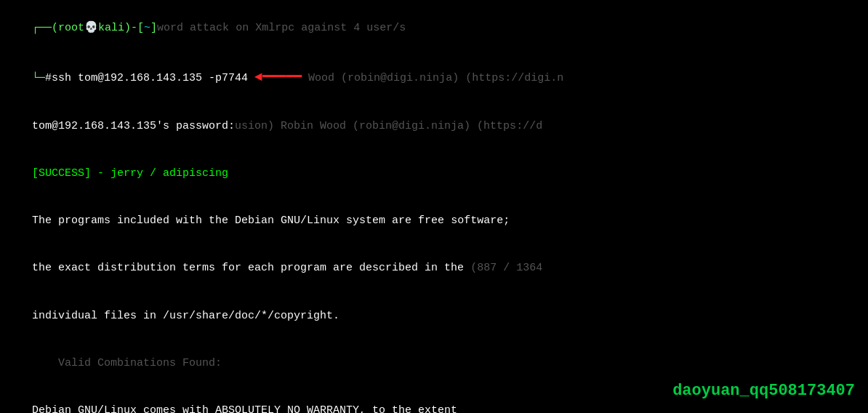  Describe the element at coordinates (248, 268) in the screenshot. I see `debian-msg-2: the exact distribution terms for each pr…` at that location.